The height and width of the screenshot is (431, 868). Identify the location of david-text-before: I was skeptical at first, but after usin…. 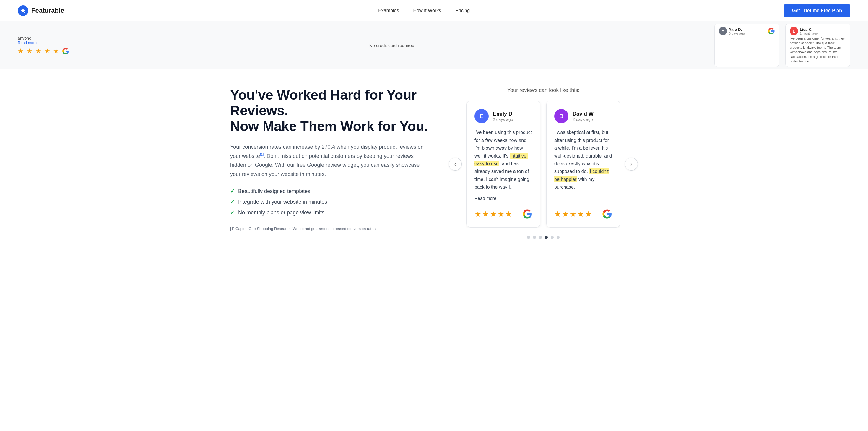
(583, 152).